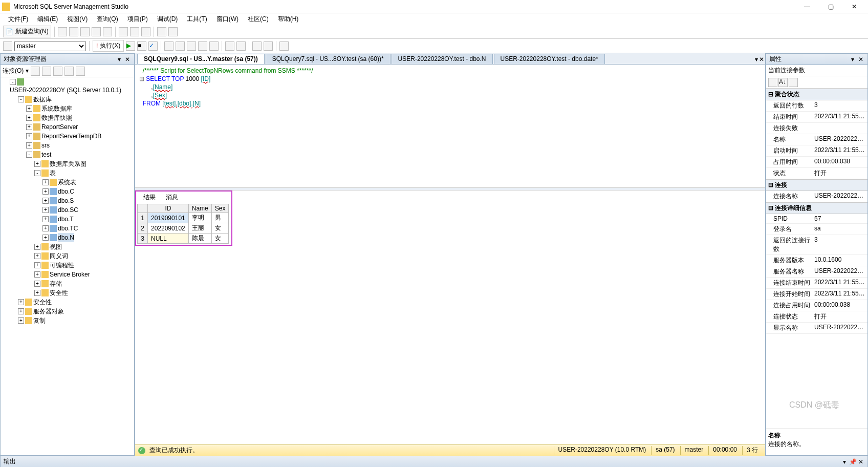 This screenshot has height=467, width=868. What do you see at coordinates (47, 71) in the screenshot?
I see `disconnect-icon` at bounding box center [47, 71].